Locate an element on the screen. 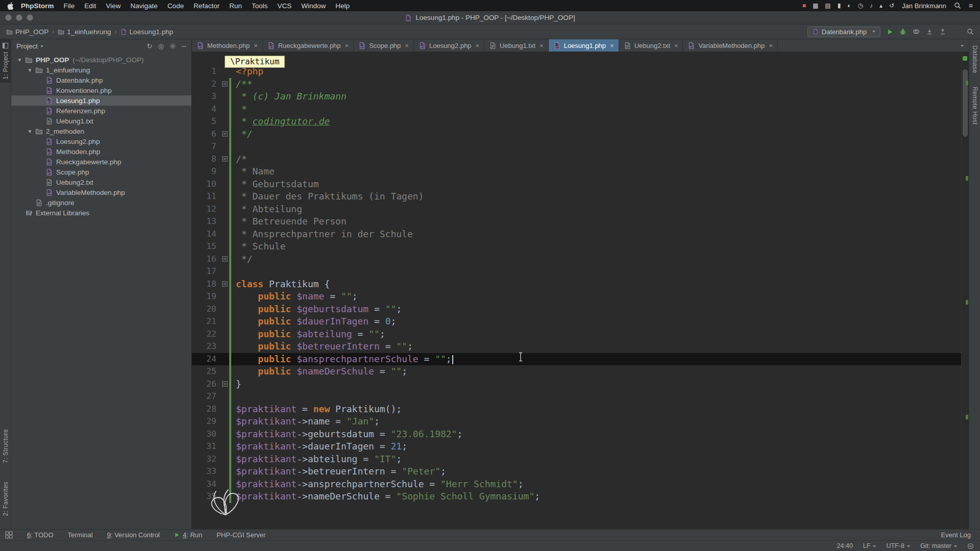 This screenshot has width=980, height=551. menu-vcs: VCS is located at coordinates (284, 6).